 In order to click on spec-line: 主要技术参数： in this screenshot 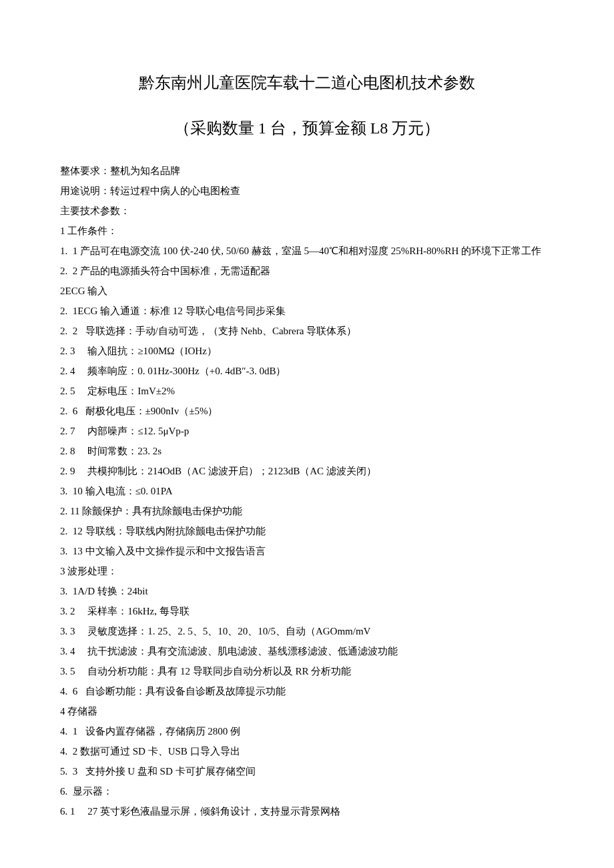, I will do `click(307, 211)`.